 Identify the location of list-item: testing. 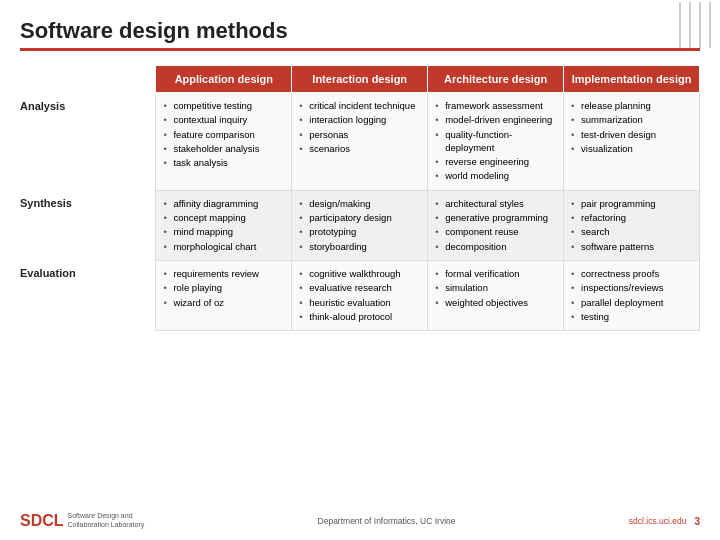
(632, 316).